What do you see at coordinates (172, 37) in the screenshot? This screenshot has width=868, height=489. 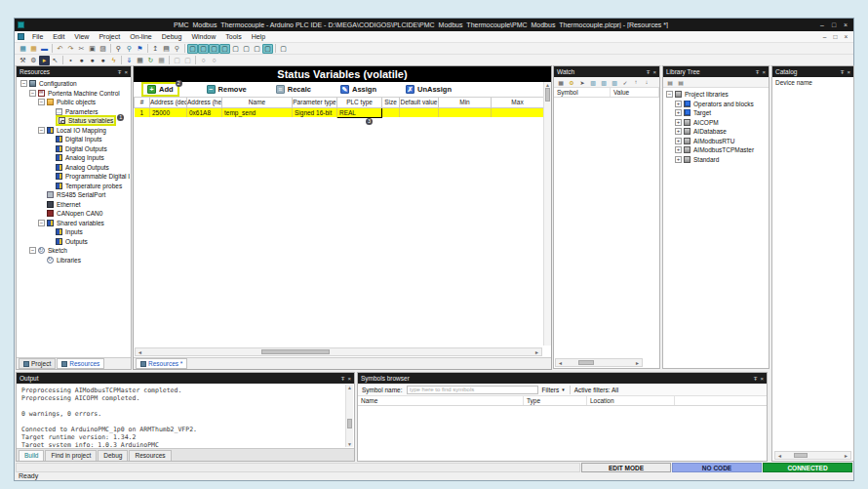 I see `menu-debug: Debug` at bounding box center [172, 37].